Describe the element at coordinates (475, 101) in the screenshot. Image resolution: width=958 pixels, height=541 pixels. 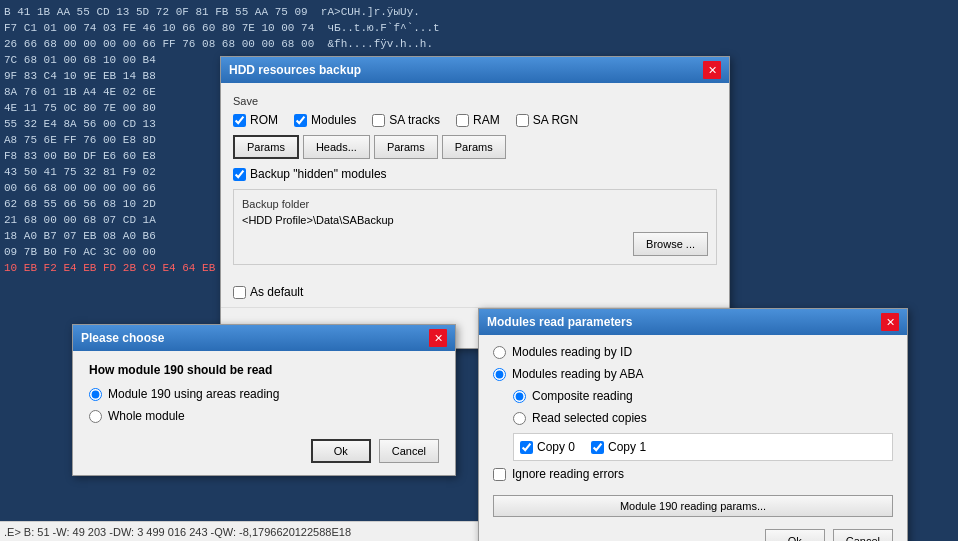
I see `save-label: Save` at that location.